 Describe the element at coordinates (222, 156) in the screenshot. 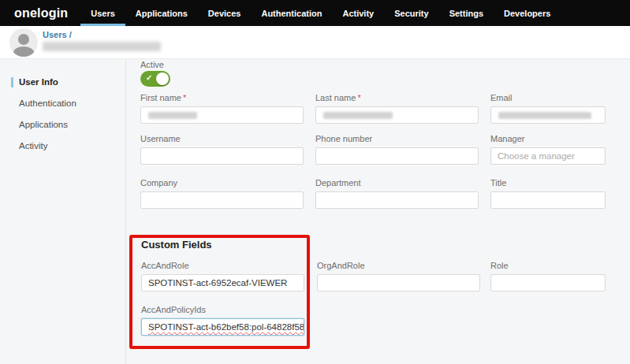

I see `username-input` at that location.